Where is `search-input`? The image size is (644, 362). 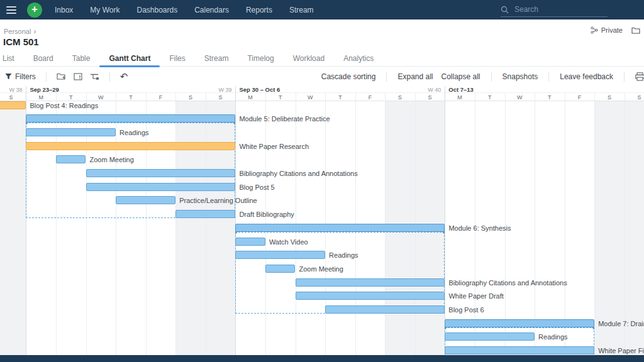 search-input is located at coordinates (560, 9).